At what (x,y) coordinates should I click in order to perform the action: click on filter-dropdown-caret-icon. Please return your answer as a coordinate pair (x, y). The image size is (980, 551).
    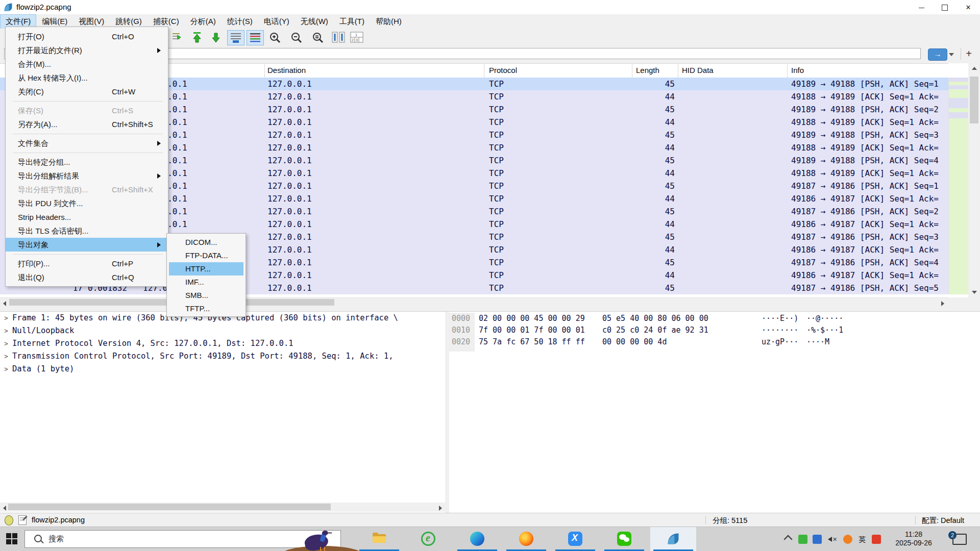
    Looking at the image, I should click on (951, 55).